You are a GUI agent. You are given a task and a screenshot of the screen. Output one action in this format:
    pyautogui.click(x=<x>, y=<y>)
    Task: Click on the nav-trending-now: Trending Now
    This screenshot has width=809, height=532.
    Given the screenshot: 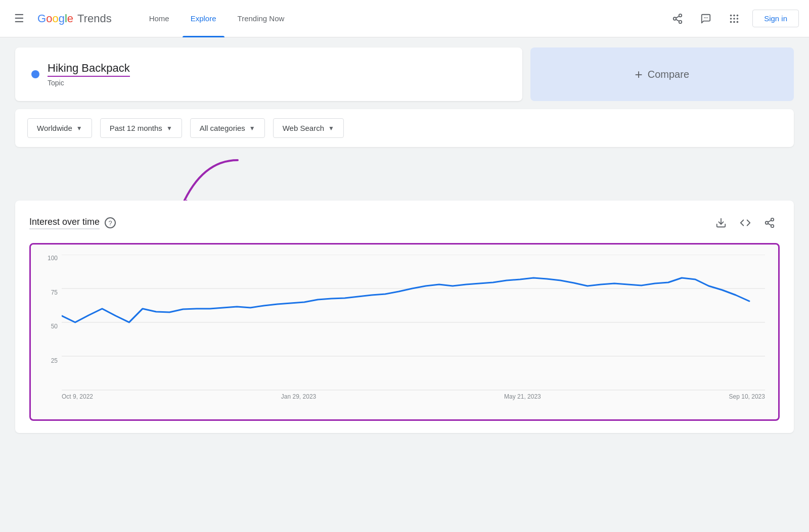 What is the action you would take?
    pyautogui.click(x=261, y=19)
    